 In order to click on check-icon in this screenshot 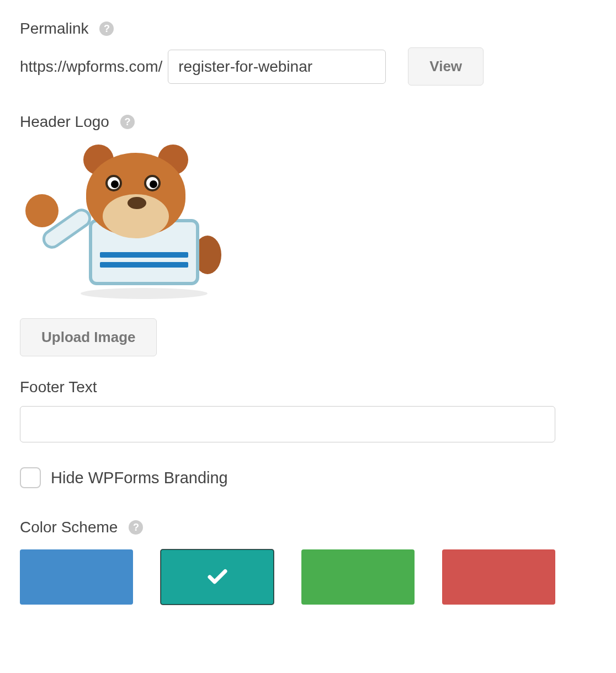, I will do `click(217, 577)`.